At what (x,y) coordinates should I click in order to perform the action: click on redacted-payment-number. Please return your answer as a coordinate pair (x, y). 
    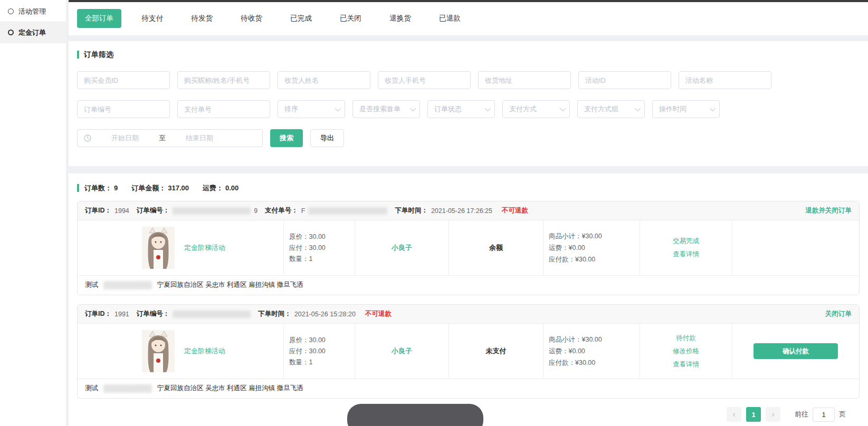
    Looking at the image, I should click on (348, 211).